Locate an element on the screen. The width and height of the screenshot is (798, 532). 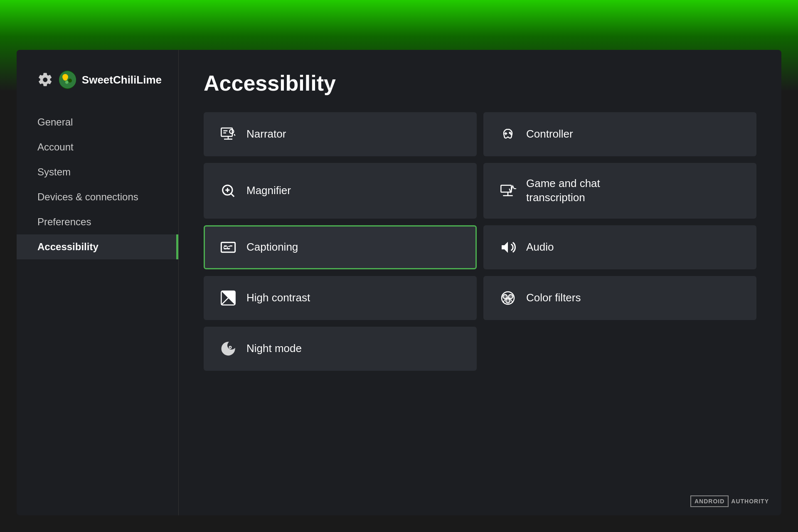
tile-controller: Controller is located at coordinates (620, 134).